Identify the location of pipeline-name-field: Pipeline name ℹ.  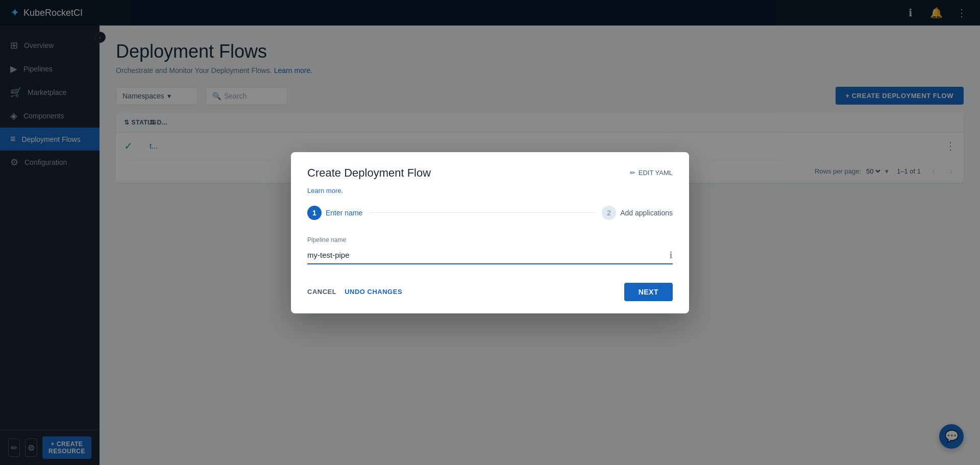
(490, 250).